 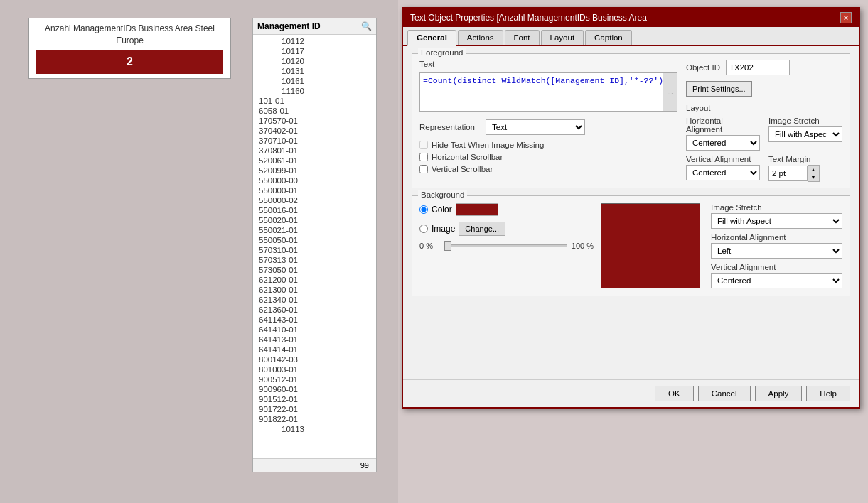 I want to click on spin-up-btn: ▲, so click(x=813, y=169).